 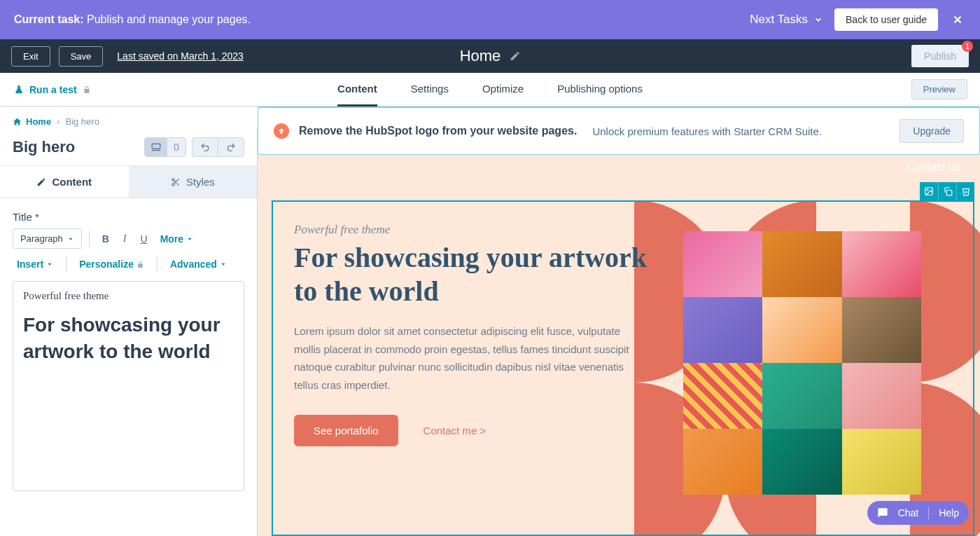 What do you see at coordinates (947, 191) in the screenshot?
I see `module-tools` at bounding box center [947, 191].